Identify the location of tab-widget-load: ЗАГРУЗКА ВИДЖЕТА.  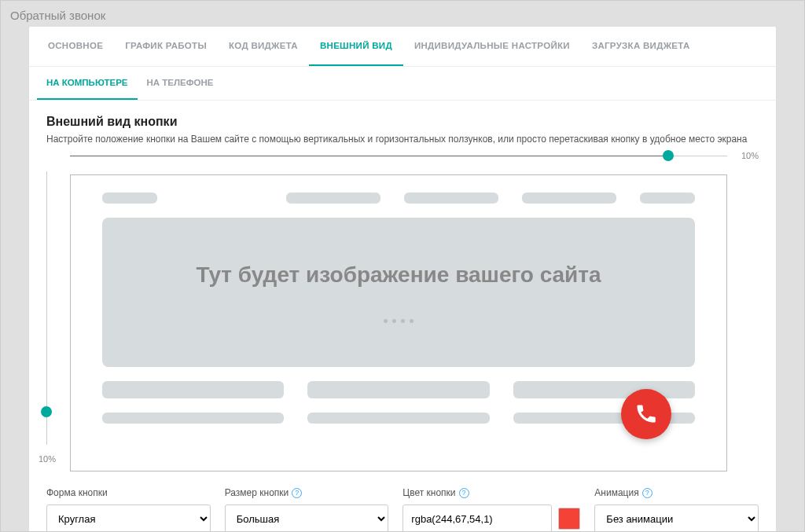
(641, 46).